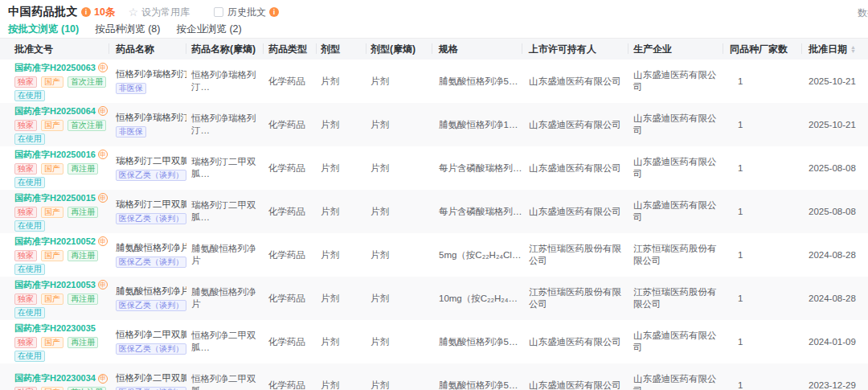 Image resolution: width=868 pixels, height=390 pixels. Describe the element at coordinates (209, 29) in the screenshot. I see `tab-2: 按企业浏览 (2)` at that location.